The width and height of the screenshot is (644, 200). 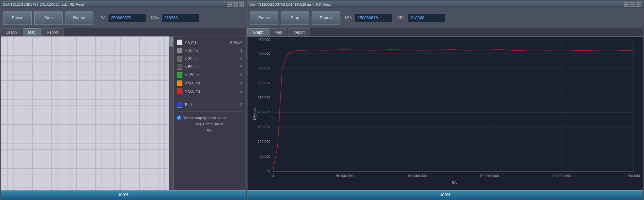 What do you see at coordinates (204, 51) in the screenshot?
I see `legend-label-10ms: < 10 ms` at bounding box center [204, 51].